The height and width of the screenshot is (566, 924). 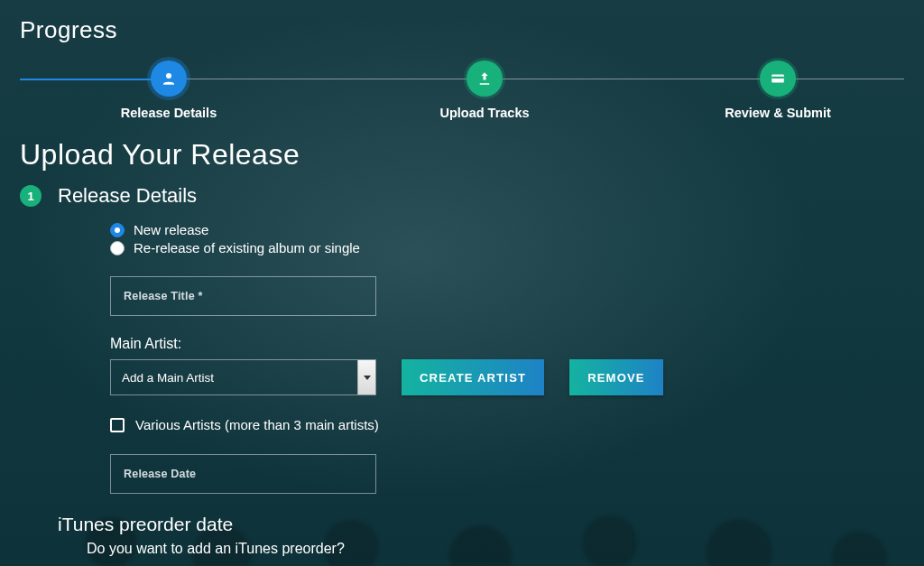 I want to click on main-artist-select: Add a Main Artist, so click(x=244, y=377).